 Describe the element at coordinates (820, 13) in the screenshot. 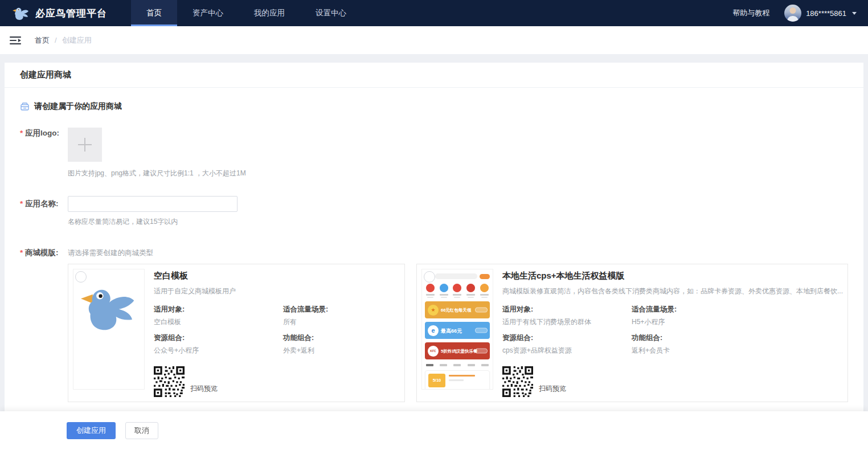

I see `user-menu: 186****5861` at that location.